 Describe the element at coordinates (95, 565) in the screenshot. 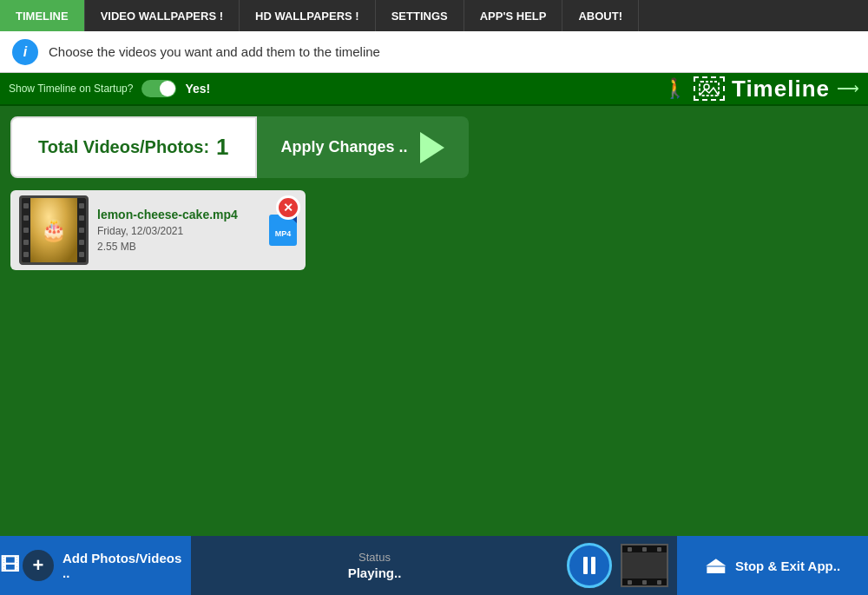

I see `add-photos-button: 🎞 + Add Photos/Videos ..` at that location.